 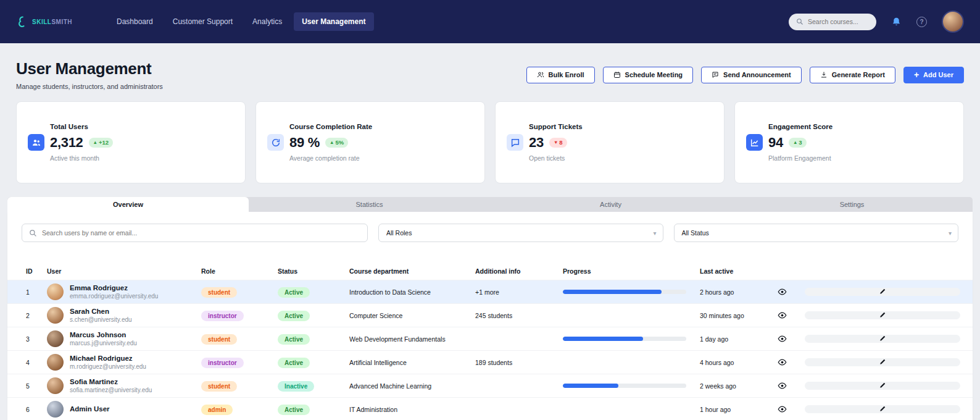 What do you see at coordinates (195, 233) in the screenshot?
I see `user-search` at bounding box center [195, 233].